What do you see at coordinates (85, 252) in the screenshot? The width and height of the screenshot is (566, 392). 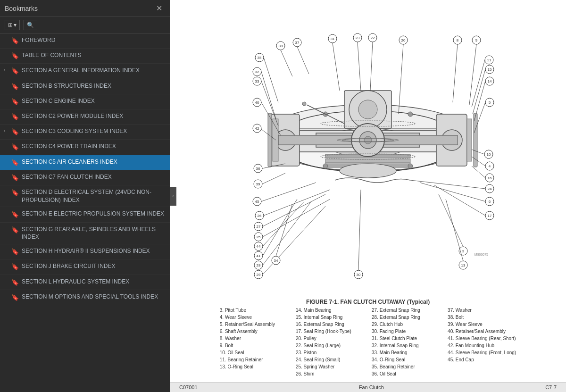 I see `bookmark-item-section-h: 🔖SECTION H HYDRAIR® II SUSPENSIONS INDEX` at bounding box center [85, 252].